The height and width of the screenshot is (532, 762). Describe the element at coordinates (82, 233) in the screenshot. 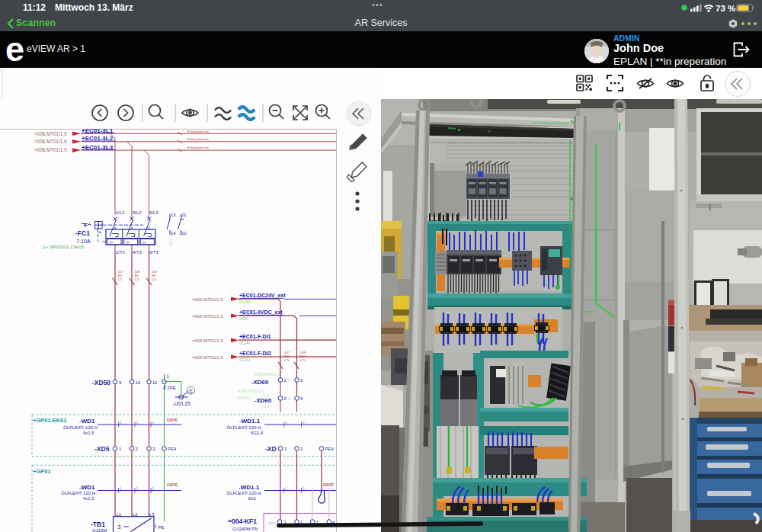

I see `svg-text: -FC1` at that location.